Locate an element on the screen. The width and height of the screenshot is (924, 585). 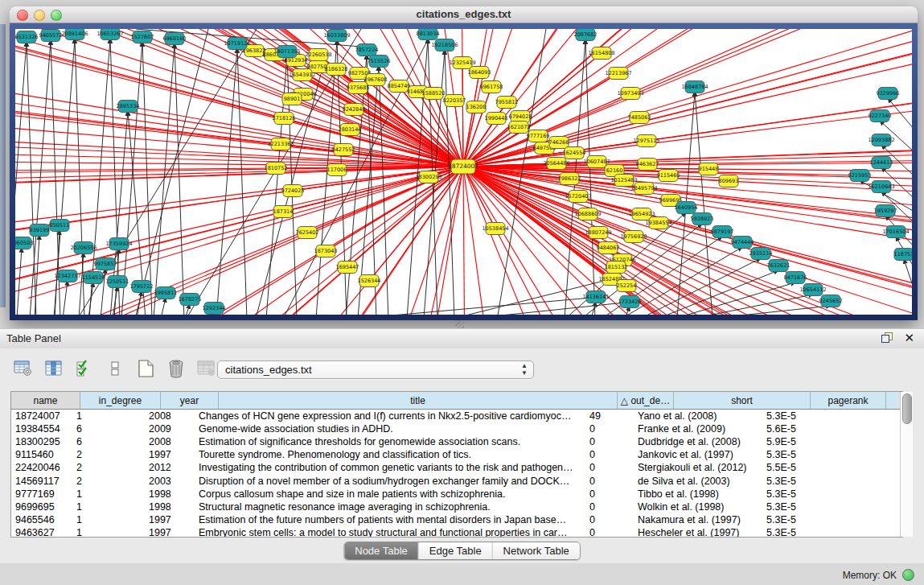
svg-text: 10125483 is located at coordinates (624, 180).